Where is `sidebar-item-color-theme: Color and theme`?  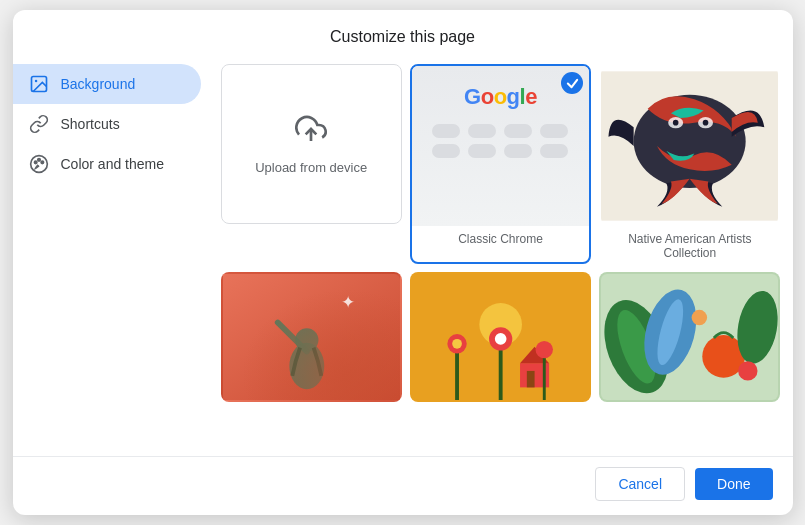 sidebar-item-color-theme: Color and theme is located at coordinates (107, 164).